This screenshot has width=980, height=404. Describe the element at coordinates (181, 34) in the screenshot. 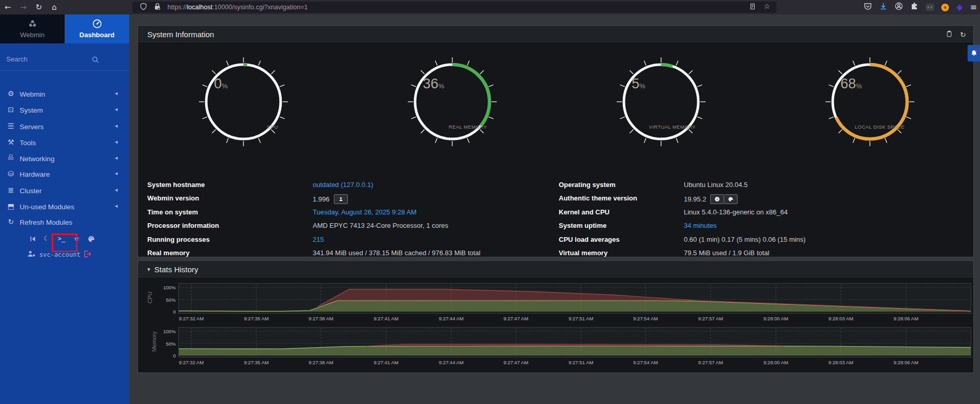

I see `system-information-title: System Information` at that location.